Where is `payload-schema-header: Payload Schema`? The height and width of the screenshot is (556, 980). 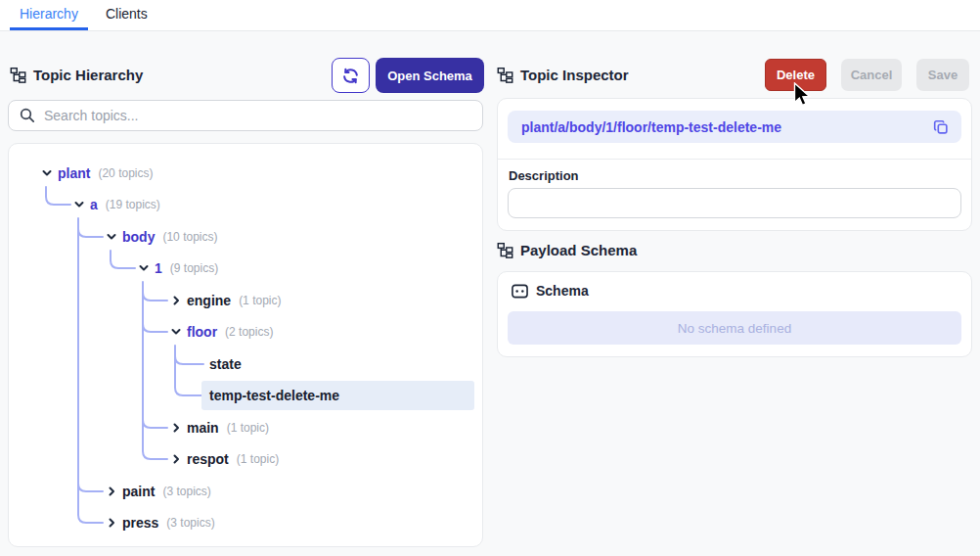 payload-schema-header: Payload Schema is located at coordinates (567, 251).